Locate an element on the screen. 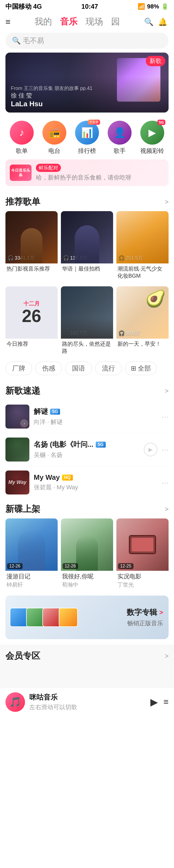 This screenshot has width=174, height=868. player-play-button: ▶ is located at coordinates (154, 702).